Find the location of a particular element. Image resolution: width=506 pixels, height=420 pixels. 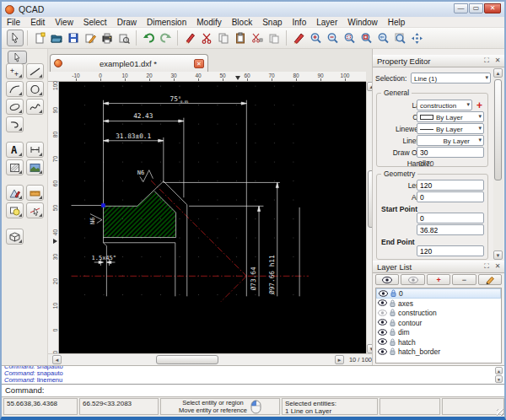

save-button is located at coordinates (73, 38).